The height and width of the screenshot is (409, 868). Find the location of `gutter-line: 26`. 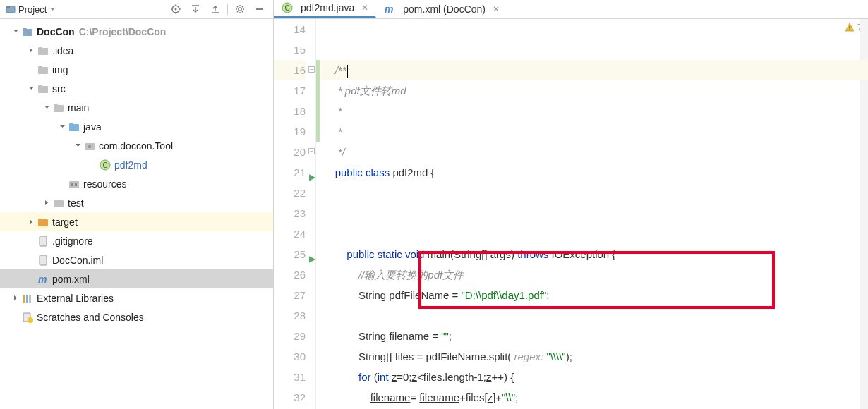

gutter-line: 26 is located at coordinates (289, 275).